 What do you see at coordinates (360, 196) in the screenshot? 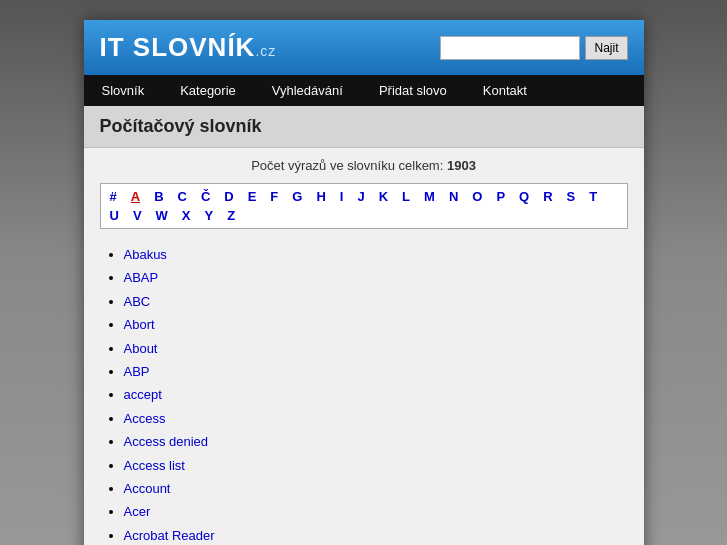
I see `alpha-j: J` at bounding box center [360, 196].